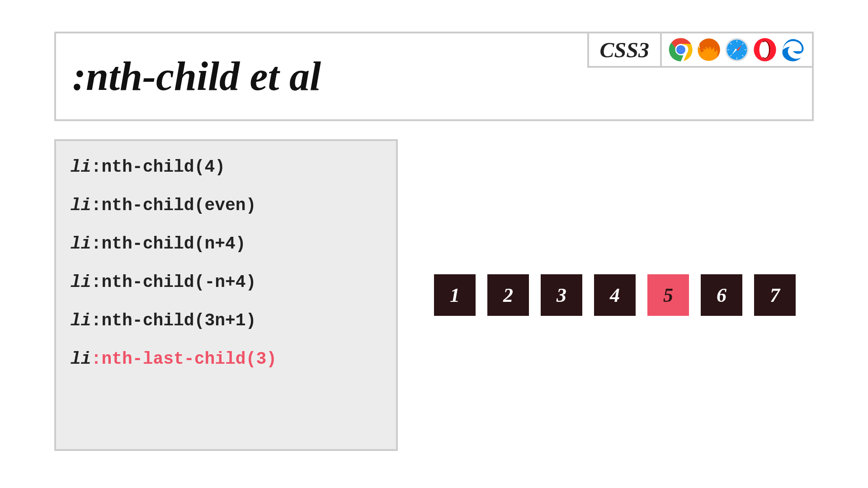  What do you see at coordinates (793, 50) in the screenshot?
I see `edge-icon` at bounding box center [793, 50].